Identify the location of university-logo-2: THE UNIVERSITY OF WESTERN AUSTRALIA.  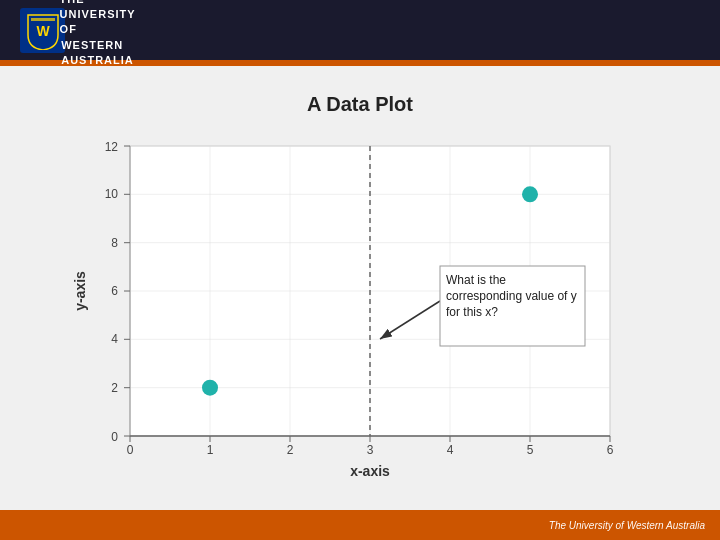
(98, 30).